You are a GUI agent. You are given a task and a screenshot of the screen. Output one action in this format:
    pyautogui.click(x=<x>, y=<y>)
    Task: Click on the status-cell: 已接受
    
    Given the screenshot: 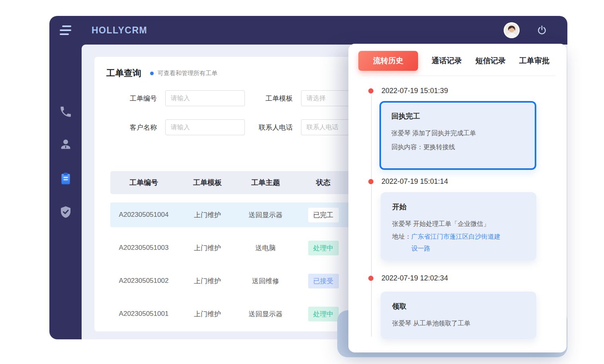 What is the action you would take?
    pyautogui.click(x=323, y=281)
    